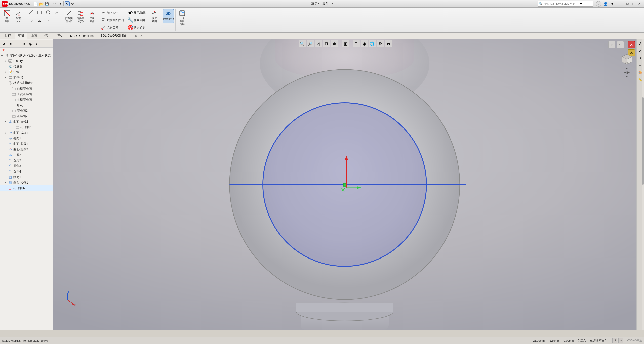 This screenshot has height=344, width=644. Describe the element at coordinates (612, 4) in the screenshot. I see `help-menu-btn: ?▾` at that location.